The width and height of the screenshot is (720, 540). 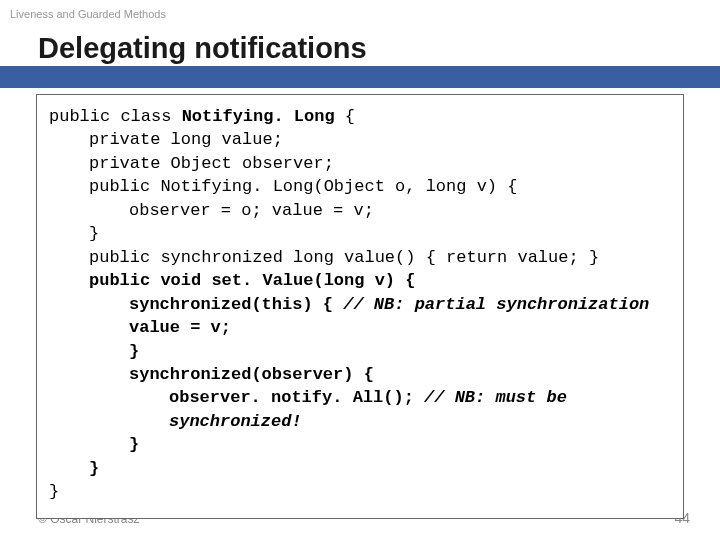 I want to click on breadcrumb: Liveness and Guarded Methods, so click(x=360, y=12).